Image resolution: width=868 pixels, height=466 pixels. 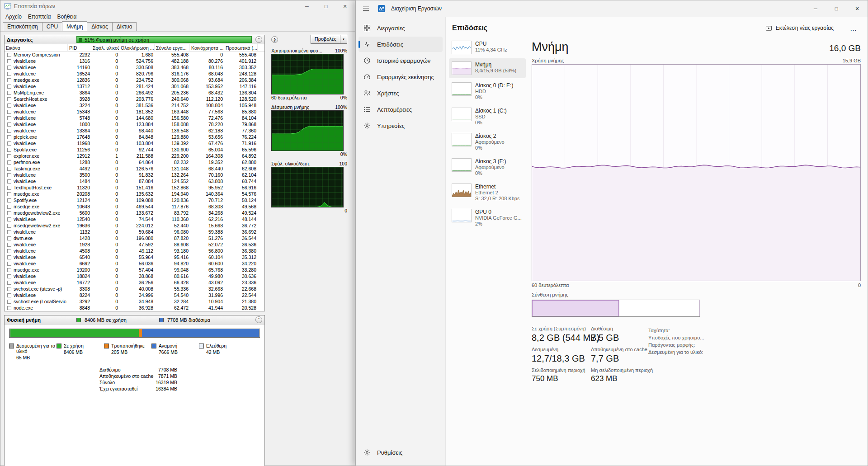 What do you see at coordinates (135, 200) in the screenshot?
I see `table-row: Spotify.exe121240109.088120.83670.71250.…` at bounding box center [135, 200].